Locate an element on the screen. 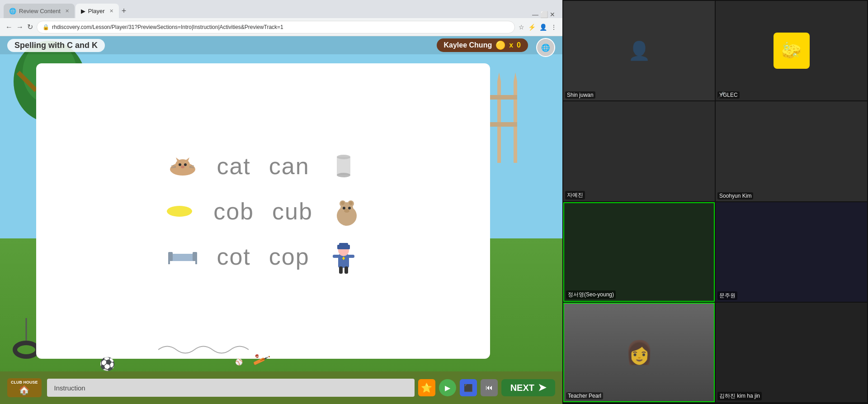 The height and width of the screenshot is (404, 868). word-row-1: cat can is located at coordinates (263, 166).